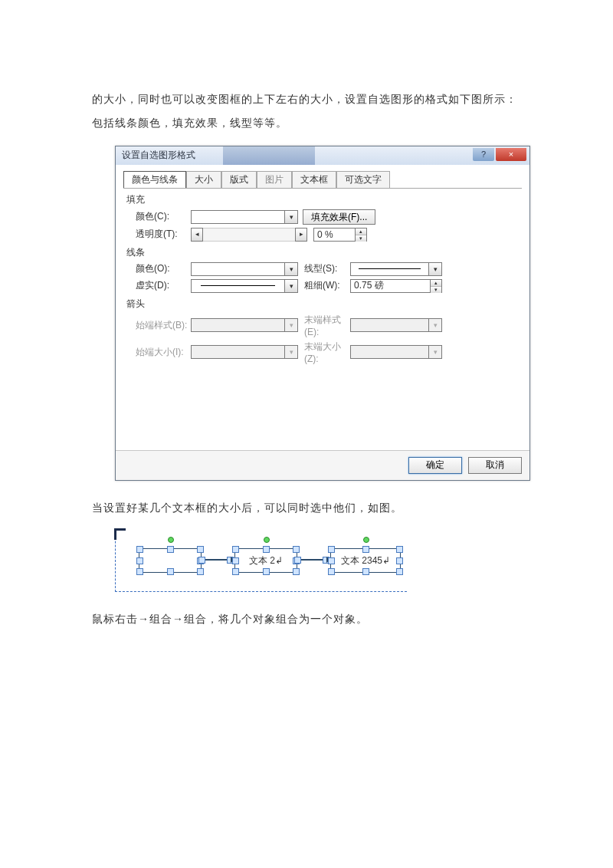 The width and height of the screenshot is (613, 868). What do you see at coordinates (301, 235) in the screenshot?
I see `slider-right-icon: ▸` at bounding box center [301, 235].